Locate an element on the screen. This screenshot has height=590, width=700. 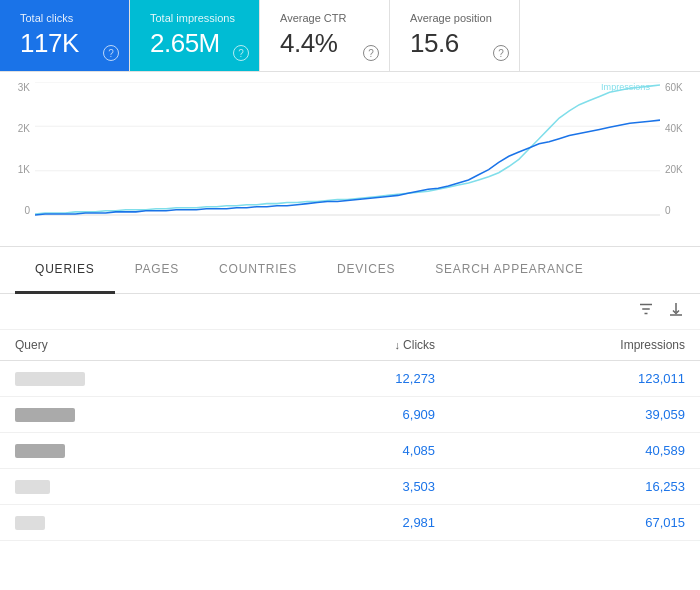
total-impressions-value: 2.65M is located at coordinates (194, 44).